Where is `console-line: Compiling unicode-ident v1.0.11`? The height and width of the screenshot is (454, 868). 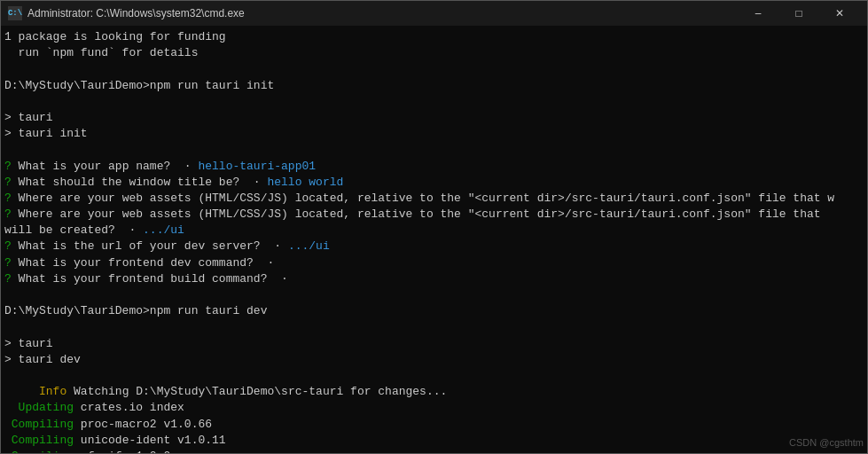 console-line: Compiling unicode-ident v1.0.11 is located at coordinates (434, 441).